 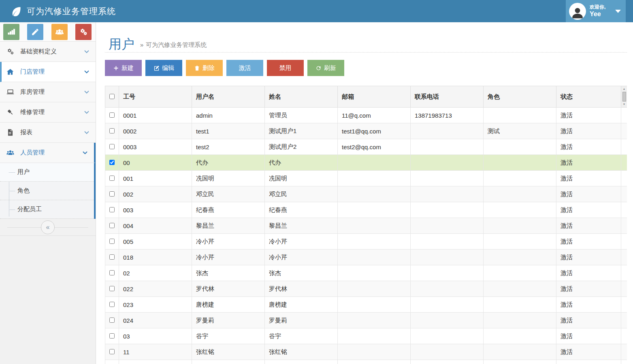 I want to click on submenu-item-users: 用户, so click(x=47, y=172).